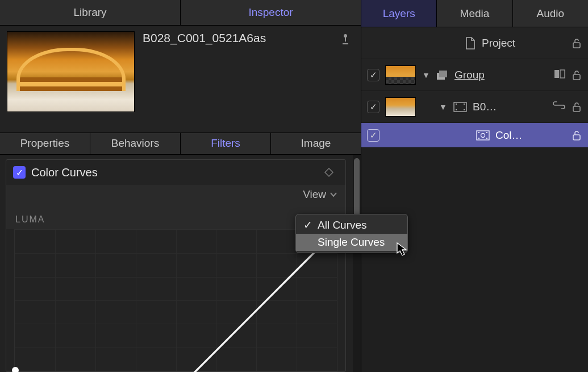  Describe the element at coordinates (205, 38) in the screenshot. I see `clip-title: B028_C001_0521A6as` at that location.